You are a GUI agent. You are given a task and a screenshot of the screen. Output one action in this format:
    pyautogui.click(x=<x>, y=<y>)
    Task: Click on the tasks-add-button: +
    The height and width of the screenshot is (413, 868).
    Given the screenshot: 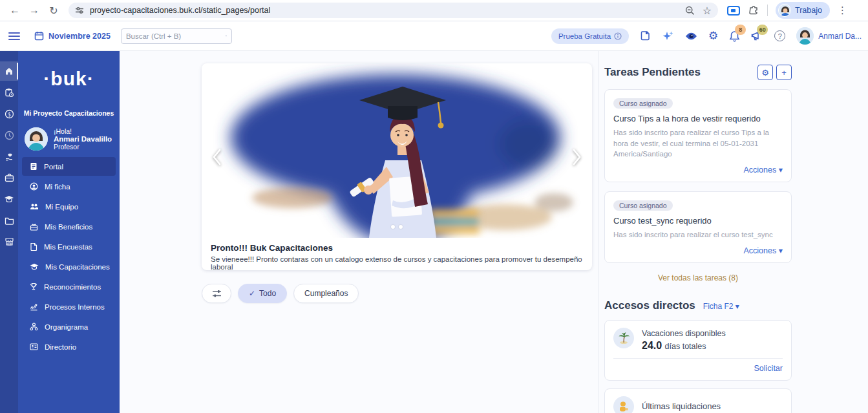 What is the action you would take?
    pyautogui.click(x=784, y=72)
    